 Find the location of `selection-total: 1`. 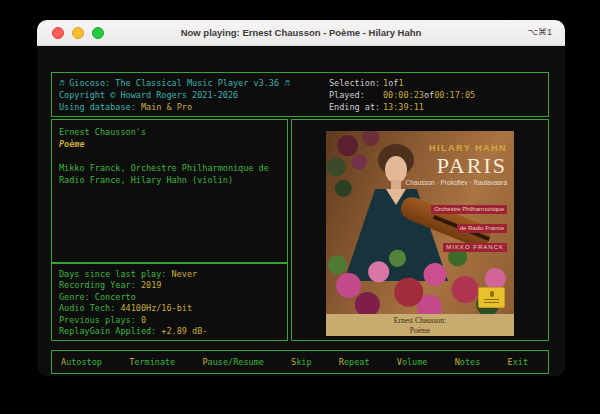

selection-total: 1 is located at coordinates (400, 83).